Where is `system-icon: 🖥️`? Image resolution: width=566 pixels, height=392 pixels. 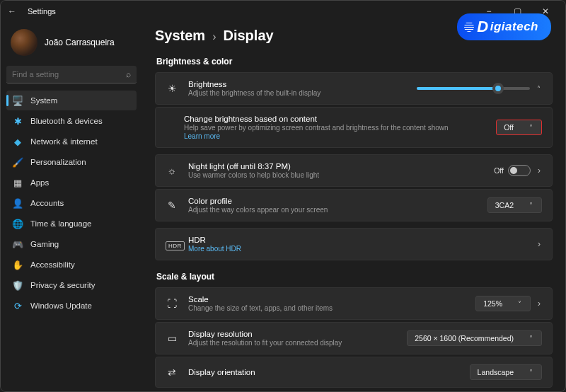
system-icon: 🖥️ is located at coordinates (18, 100).